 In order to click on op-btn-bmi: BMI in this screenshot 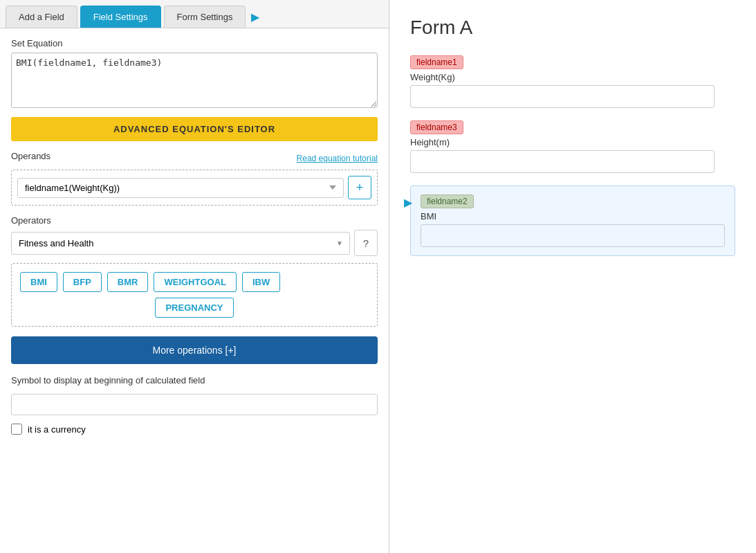, I will do `click(39, 282)`.